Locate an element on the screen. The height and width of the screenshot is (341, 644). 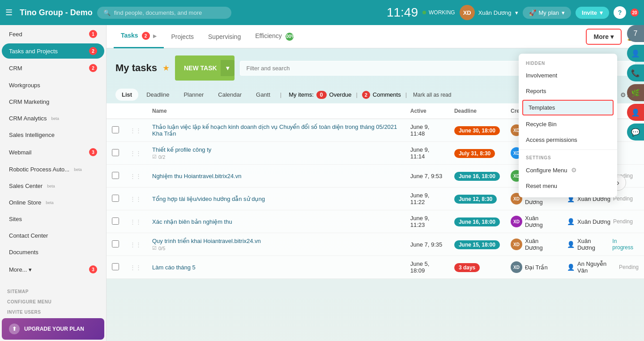
tab-supervising: Supervising is located at coordinates (225, 37).